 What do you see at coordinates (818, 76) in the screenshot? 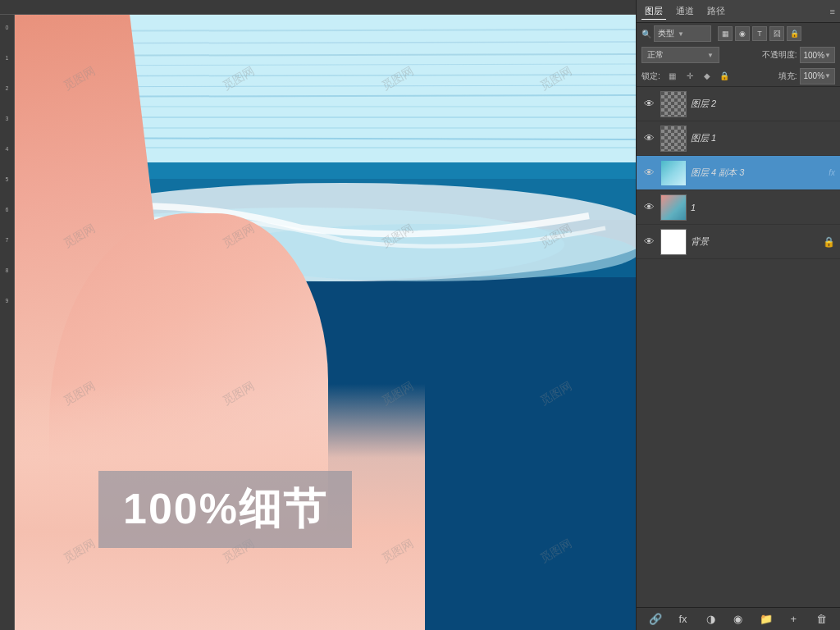
I see `fill-value: 100% ▼` at bounding box center [818, 76].